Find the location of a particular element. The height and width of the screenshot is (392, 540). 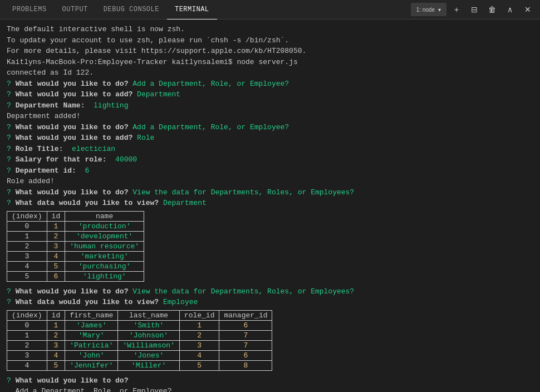

table-row: 2 3 'human resource' is located at coordinates (76, 246).